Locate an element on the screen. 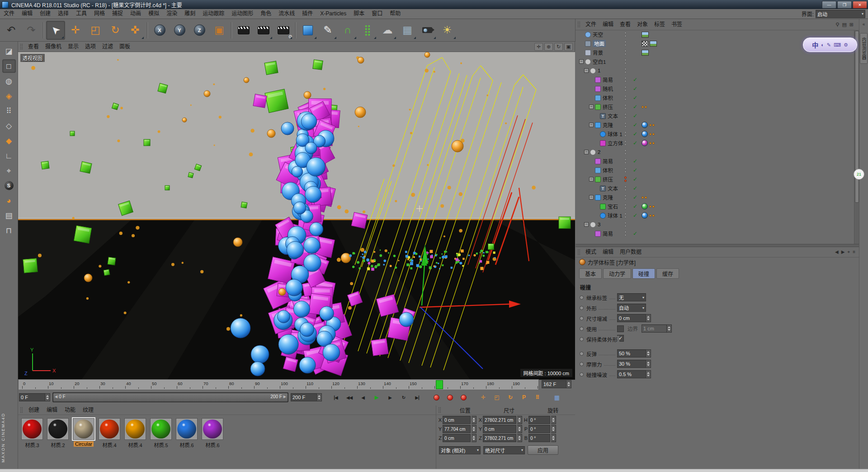 This screenshot has width=868, height=472. material-item: 材质.6 is located at coordinates (187, 434).